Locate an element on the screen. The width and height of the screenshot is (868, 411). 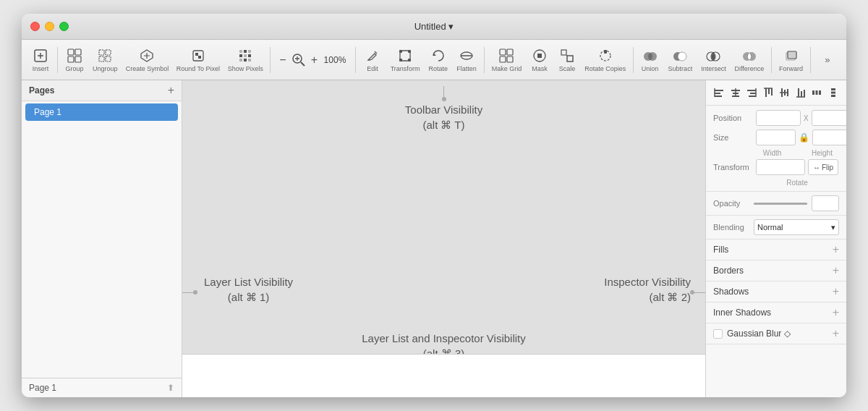
intersect-tool: Intersect is located at coordinates (713, 59).